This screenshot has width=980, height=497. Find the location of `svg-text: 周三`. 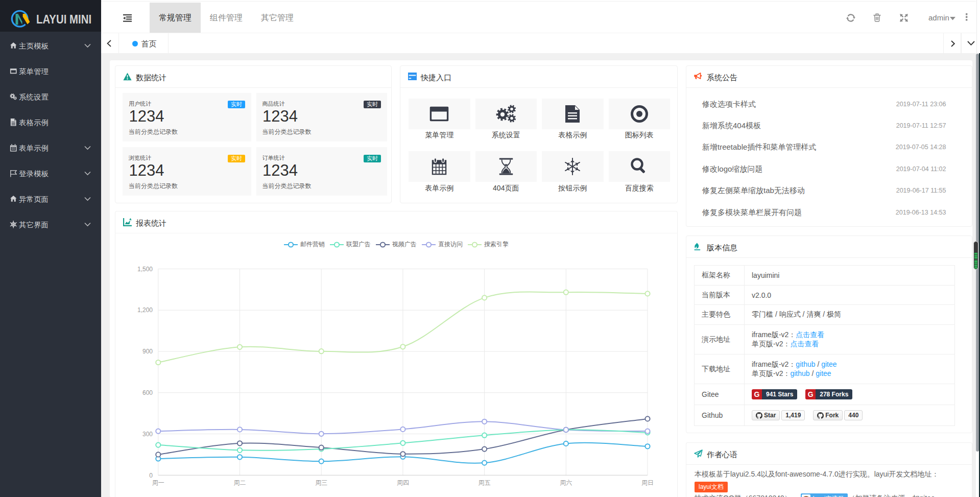

svg-text: 周三 is located at coordinates (321, 483).